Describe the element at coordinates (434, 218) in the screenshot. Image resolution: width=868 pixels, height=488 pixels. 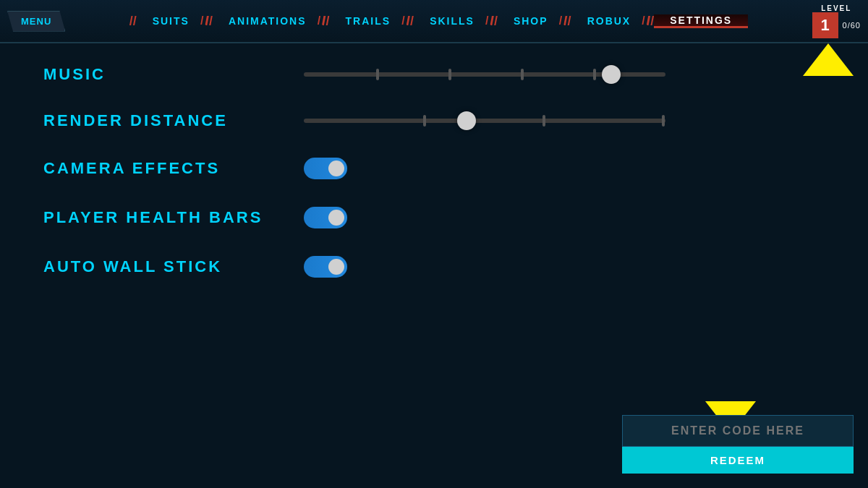
I see `player-health-bars-setting-row: PLAYER HEALTH BARS` at that location.